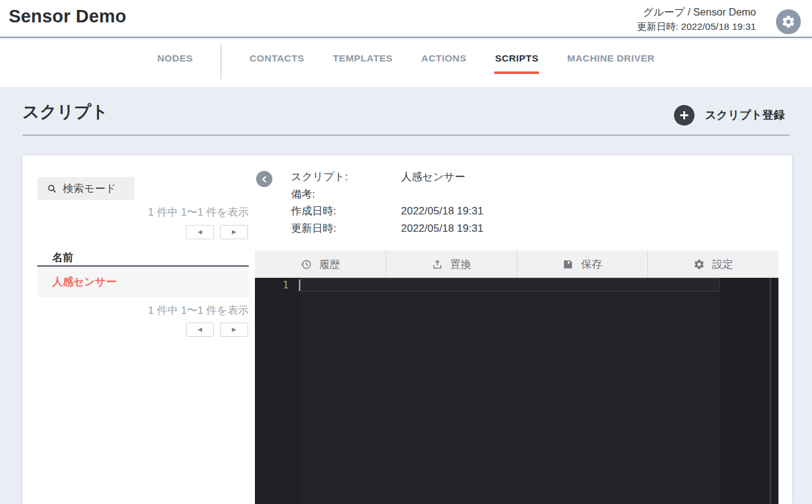 This screenshot has width=812, height=504. Describe the element at coordinates (221, 62) in the screenshot. I see `nav-divider` at that location.